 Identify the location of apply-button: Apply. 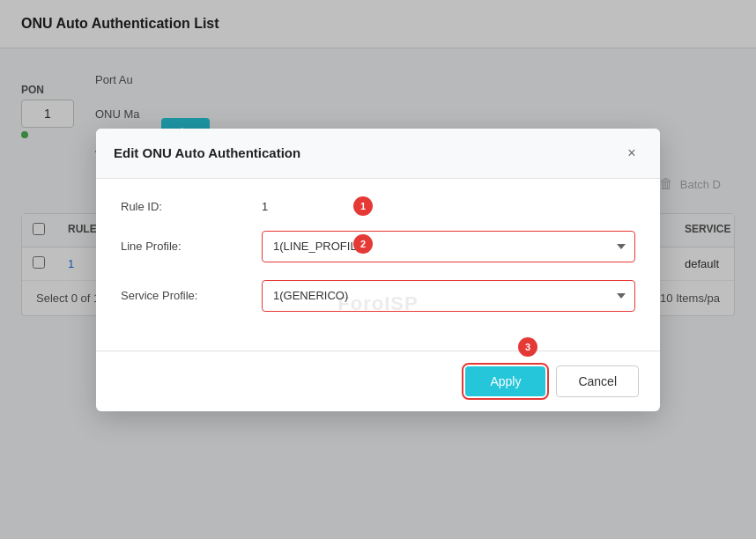
(506, 381).